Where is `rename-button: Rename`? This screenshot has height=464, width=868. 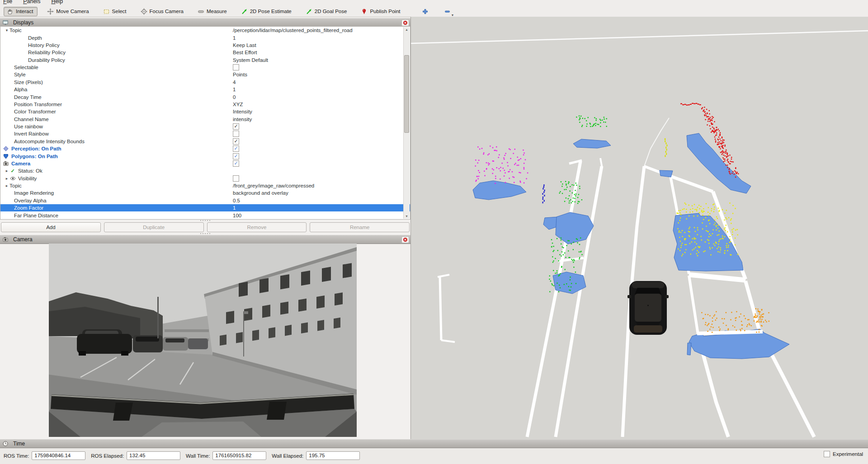 rename-button: Rename is located at coordinates (360, 227).